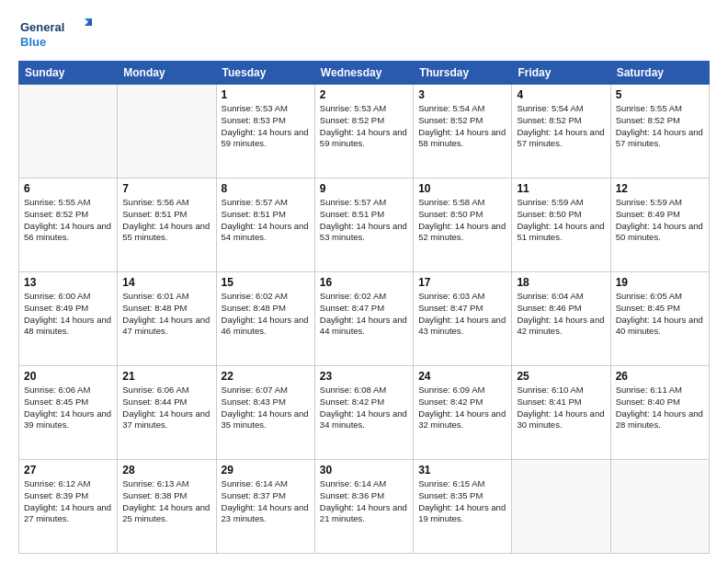 This screenshot has width=728, height=563. What do you see at coordinates (265, 507) in the screenshot?
I see `calendar-cell: 29Sunrise: 6:14 AMSunset: 8:37 PMDayligh…` at bounding box center [265, 507].